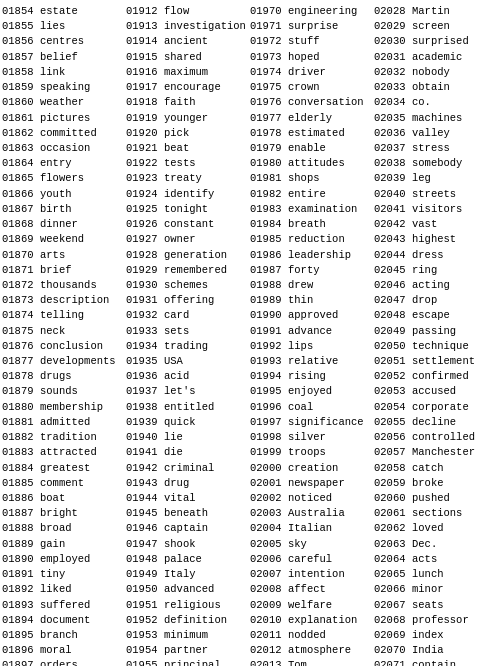 The width and height of the screenshot is (500, 666). Describe the element at coordinates (21, 468) in the screenshot. I see `entry-number: 01884` at that location.